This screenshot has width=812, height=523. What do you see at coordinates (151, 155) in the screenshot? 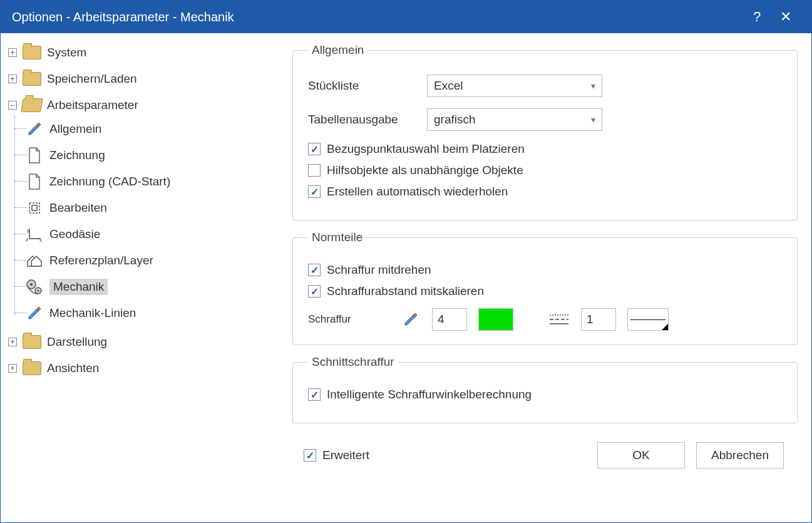
I see `tree-item-zeichnung: Zeichnung` at bounding box center [151, 155].